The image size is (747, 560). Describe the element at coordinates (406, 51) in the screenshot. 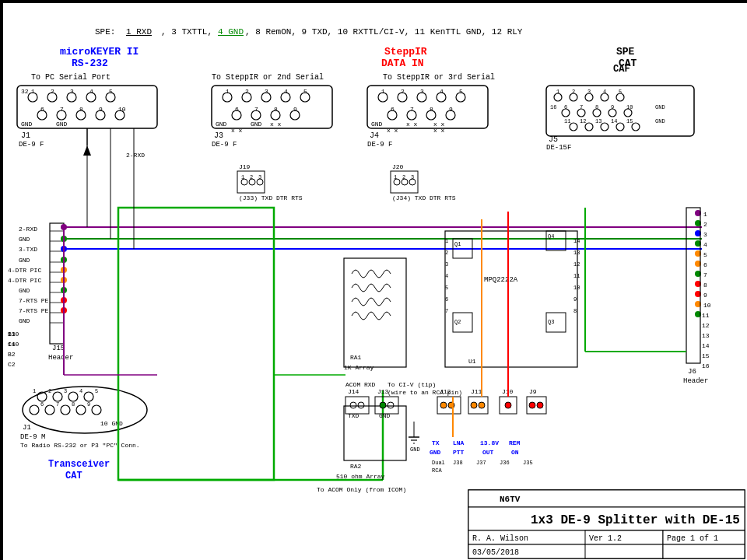

I see `svg-text: SteppIR` at that location.